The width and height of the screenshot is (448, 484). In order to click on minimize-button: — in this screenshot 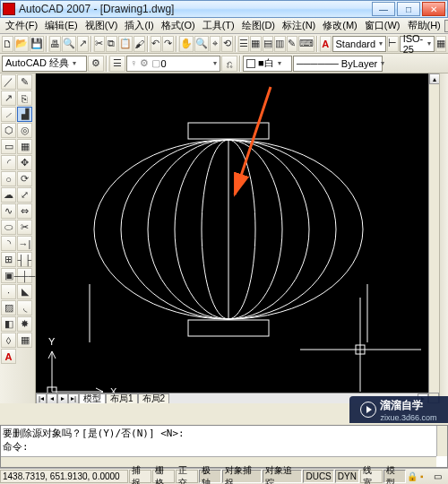, I will do `click(383, 9)`.